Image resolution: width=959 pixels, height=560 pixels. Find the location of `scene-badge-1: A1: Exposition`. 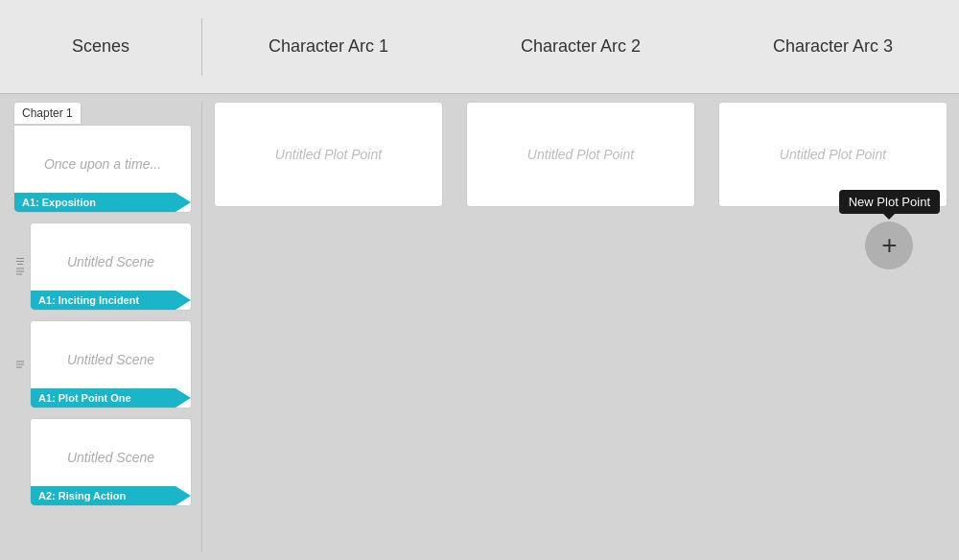

scene-badge-1: A1: Exposition is located at coordinates (103, 202).